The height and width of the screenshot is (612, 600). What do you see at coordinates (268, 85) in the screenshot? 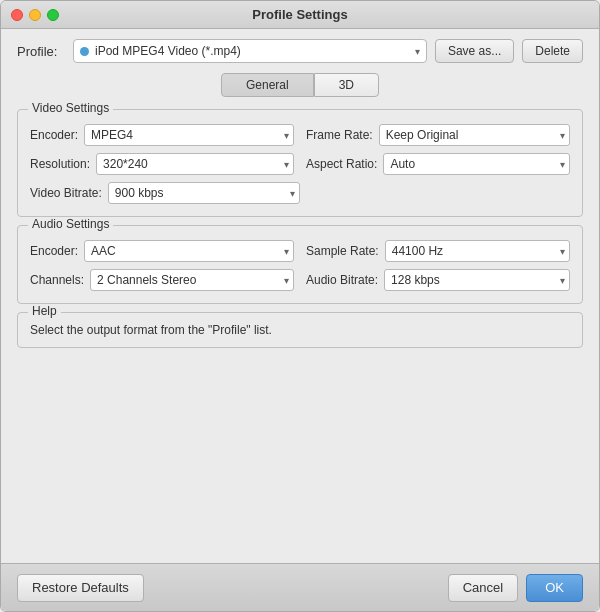
I see `tab-general: General` at bounding box center [268, 85].